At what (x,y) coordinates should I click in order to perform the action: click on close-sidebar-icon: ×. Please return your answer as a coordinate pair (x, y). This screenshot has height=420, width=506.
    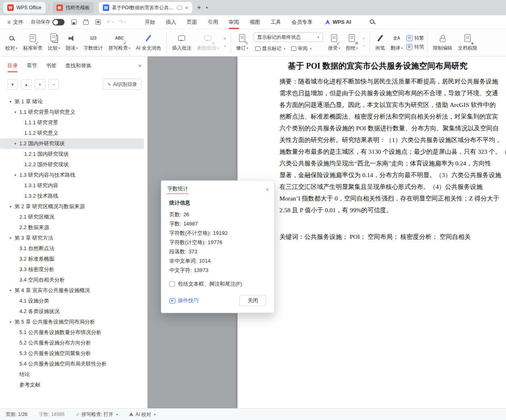
    Looking at the image, I should click on (140, 67).